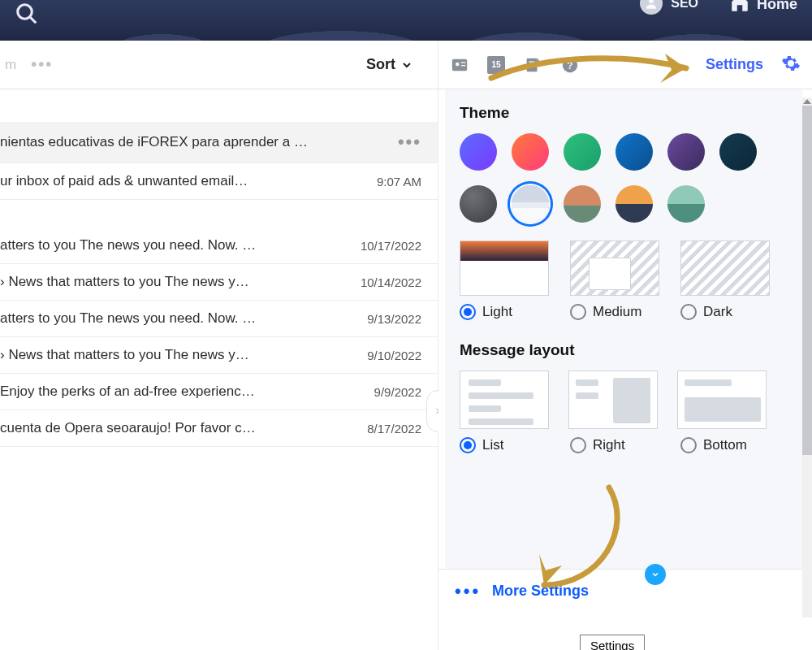 This screenshot has width=812, height=650. What do you see at coordinates (791, 65) in the screenshot?
I see `gear-icon` at bounding box center [791, 65].